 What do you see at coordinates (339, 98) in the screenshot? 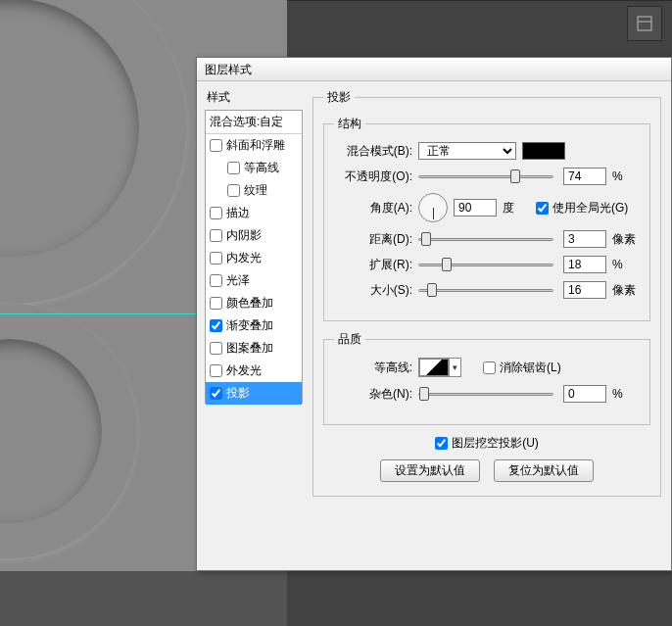
I see `section-title: 投影` at bounding box center [339, 98].